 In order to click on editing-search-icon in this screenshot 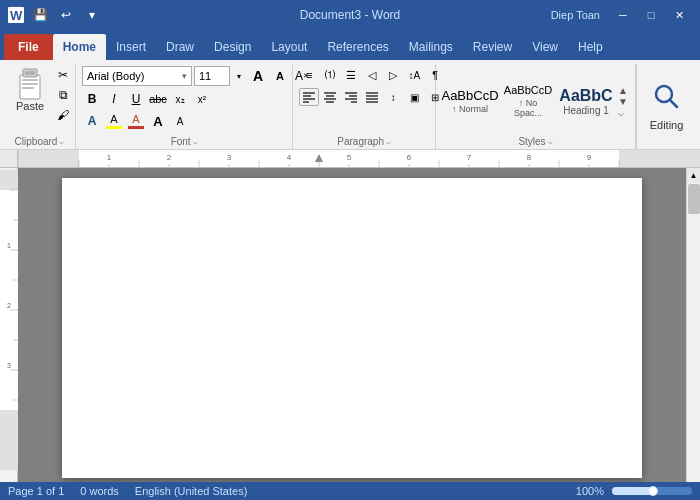, I will do `click(667, 100)`.